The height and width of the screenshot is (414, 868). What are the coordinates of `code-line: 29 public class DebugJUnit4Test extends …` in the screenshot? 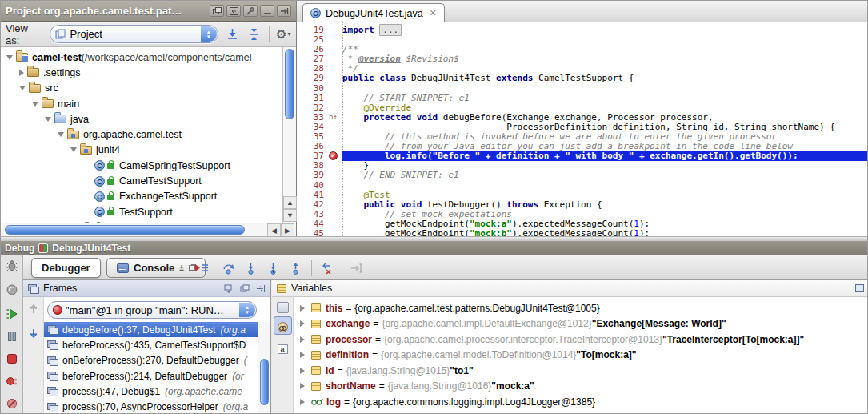 It's located at (582, 78).